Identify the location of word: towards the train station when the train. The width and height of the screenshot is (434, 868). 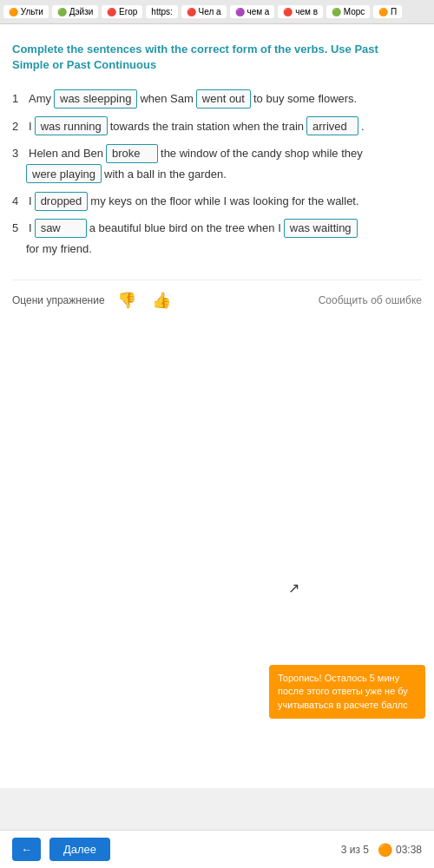
(207, 127).